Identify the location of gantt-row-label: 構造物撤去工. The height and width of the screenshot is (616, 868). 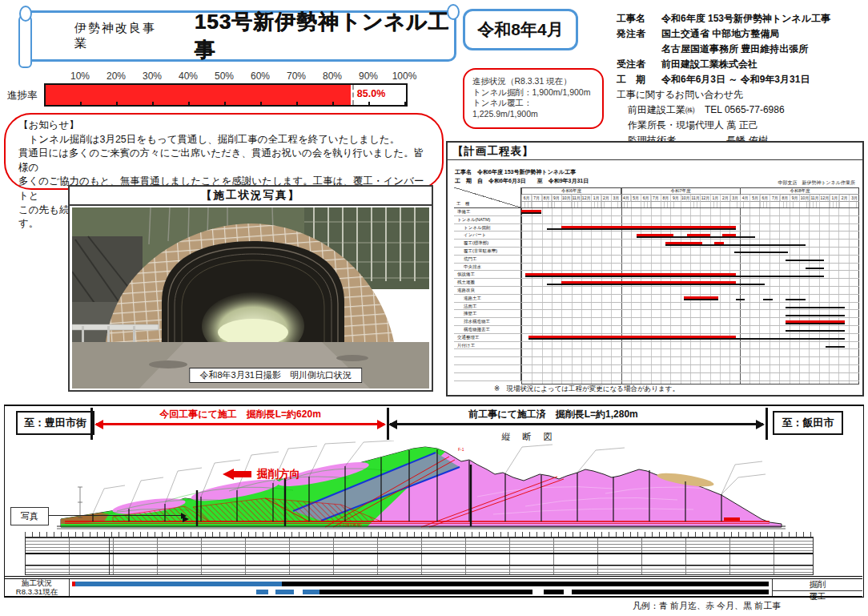
(488, 330).